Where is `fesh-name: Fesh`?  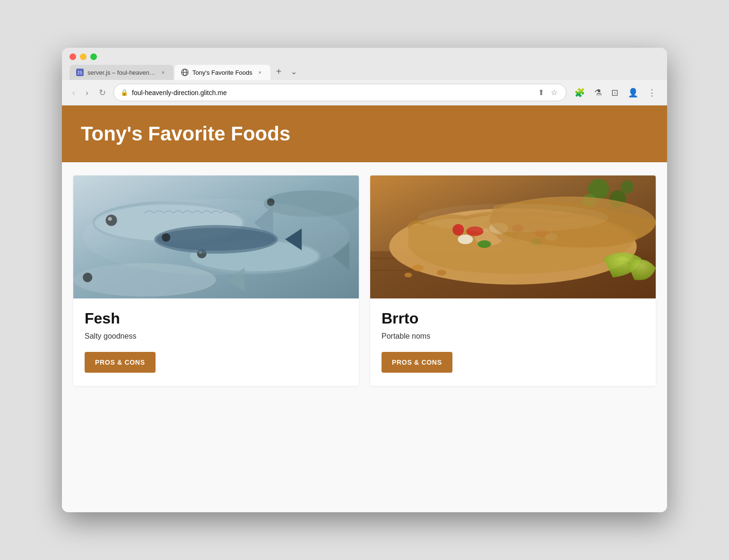 fesh-name: Fesh is located at coordinates (216, 319).